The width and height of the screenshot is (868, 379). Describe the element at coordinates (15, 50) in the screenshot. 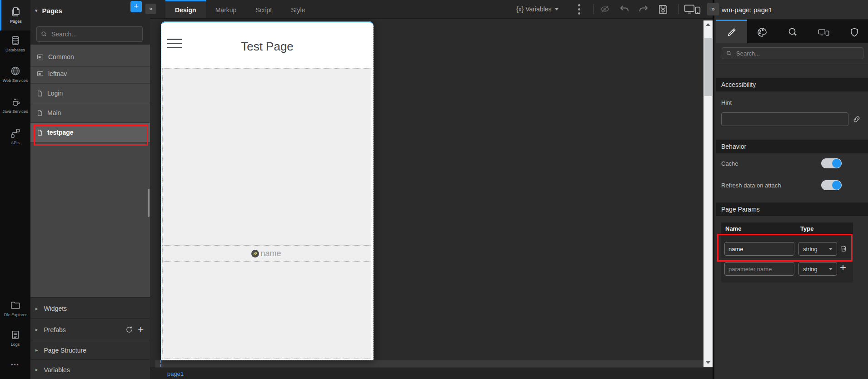

I see `rail-item-label: Databases` at that location.